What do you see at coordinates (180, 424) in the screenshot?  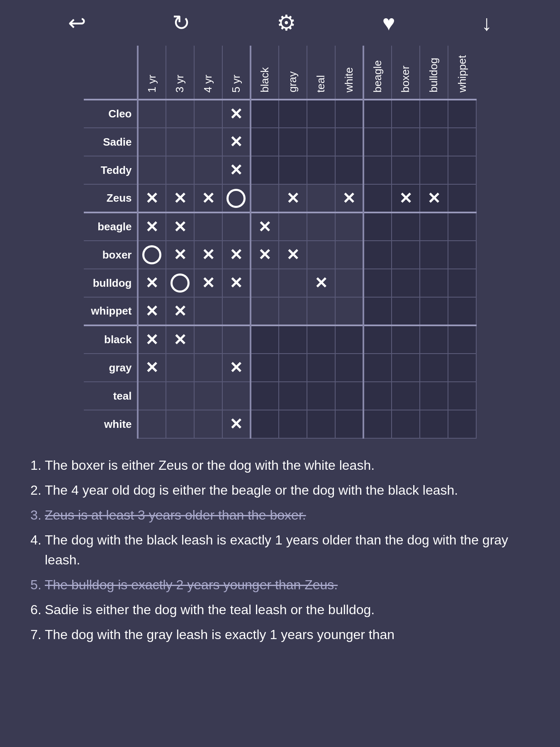 I see `cell-white-3yr` at bounding box center [180, 424].